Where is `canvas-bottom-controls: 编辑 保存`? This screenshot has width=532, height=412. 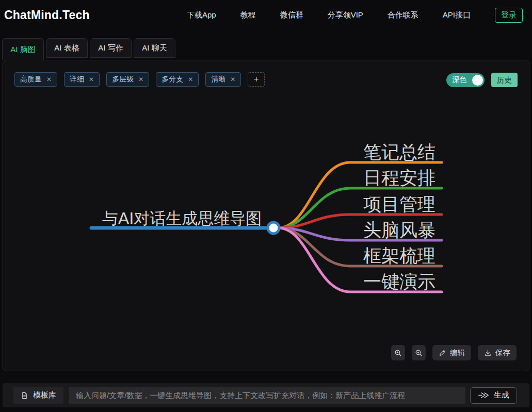 canvas-bottom-controls: 编辑 保存 is located at coordinates (454, 353).